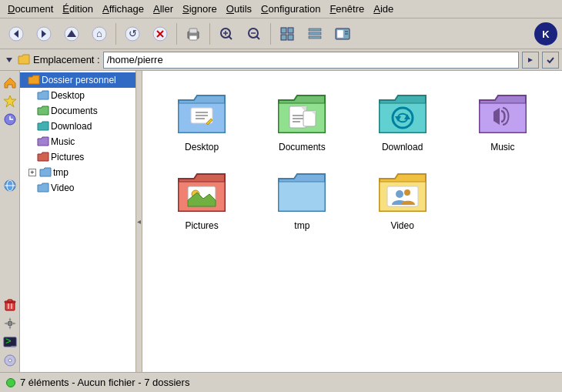 Image resolution: width=562 pixels, height=392 pixels. Describe the element at coordinates (291, 9) in the screenshot. I see `menu-configuration: Configuration` at that location.